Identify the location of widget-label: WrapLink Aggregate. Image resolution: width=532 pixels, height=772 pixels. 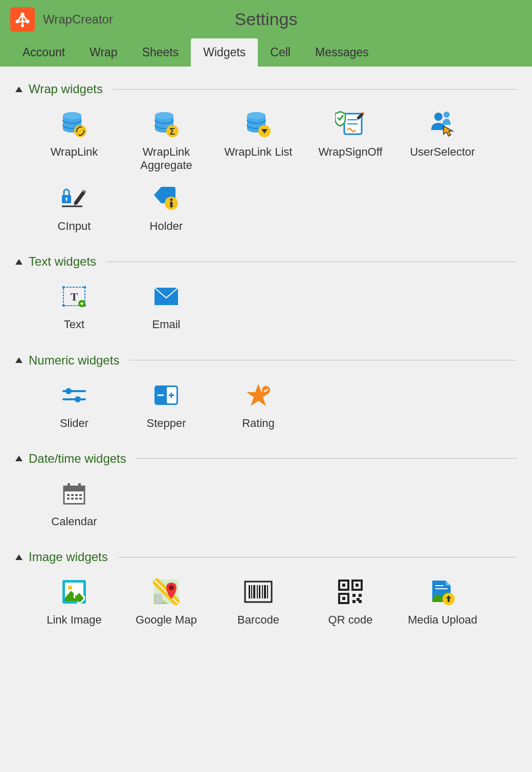
(166, 159).